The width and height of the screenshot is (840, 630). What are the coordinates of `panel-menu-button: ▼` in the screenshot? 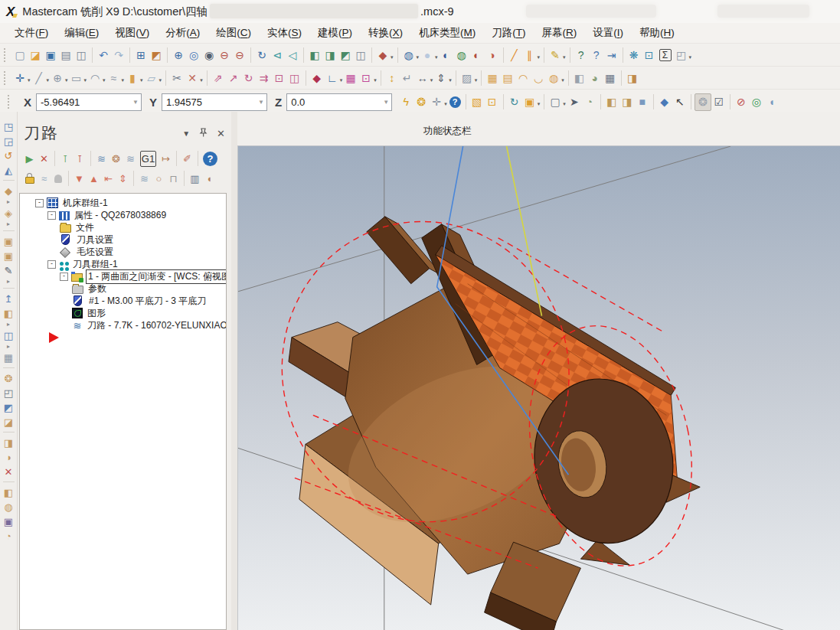 It's located at (186, 133).